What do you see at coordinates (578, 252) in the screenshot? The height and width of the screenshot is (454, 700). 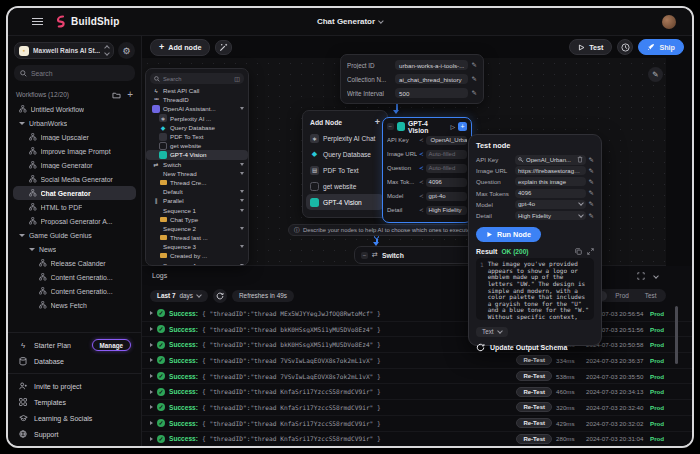 I see `copy-icon` at bounding box center [578, 252].